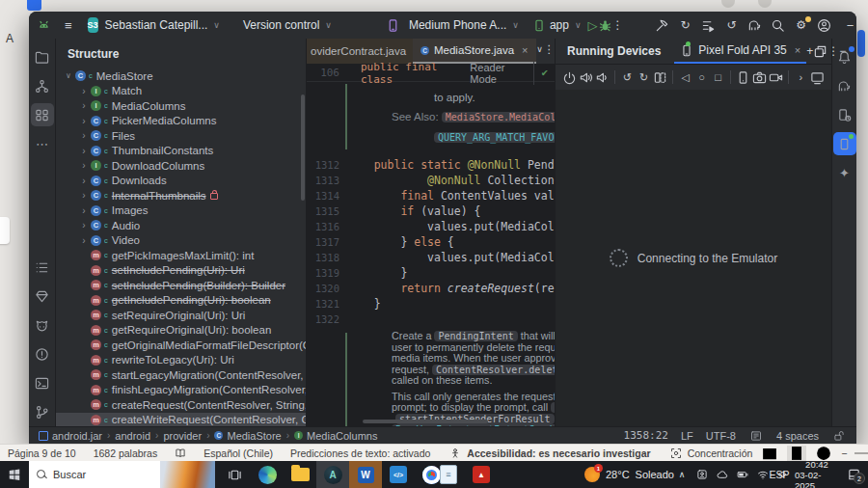 This screenshot has height=488, width=868. What do you see at coordinates (775, 77) in the screenshot?
I see `screen-record-icon` at bounding box center [775, 77].